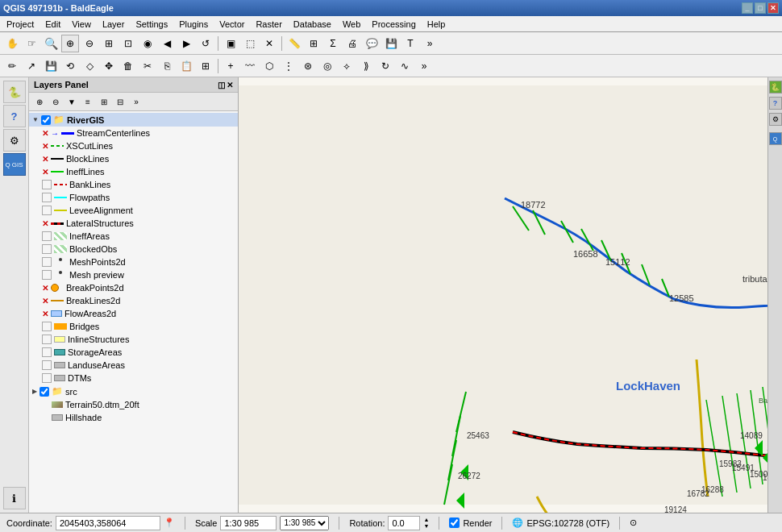 Image resolution: width=782 pixels, height=532 pixels. Describe the element at coordinates (268, 24) in the screenshot. I see `menu-raster: Raster` at that location.